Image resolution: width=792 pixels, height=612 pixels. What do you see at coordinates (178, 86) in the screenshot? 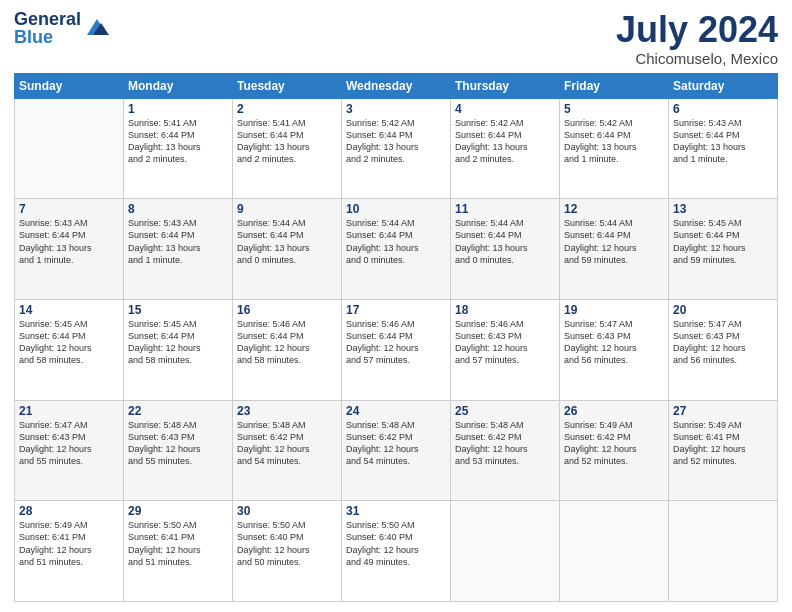
I see `weekday-header-monday: Monday` at bounding box center [178, 86].